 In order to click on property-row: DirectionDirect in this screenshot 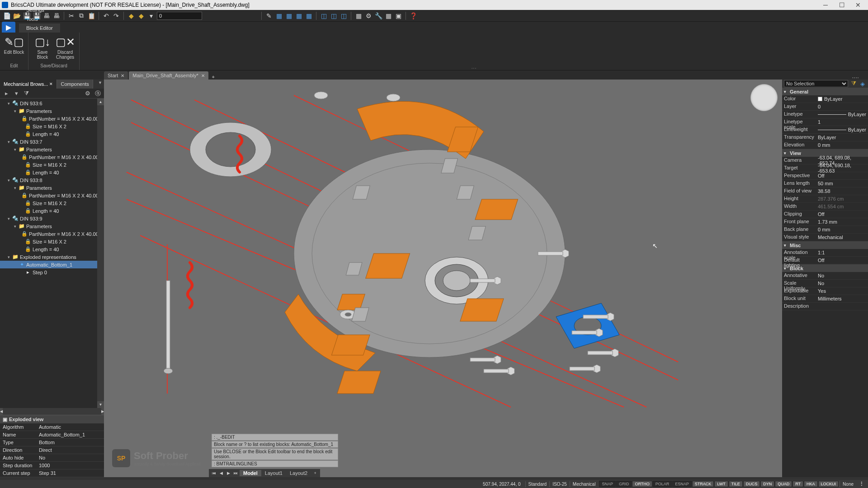, I will do `click(52, 450)`.